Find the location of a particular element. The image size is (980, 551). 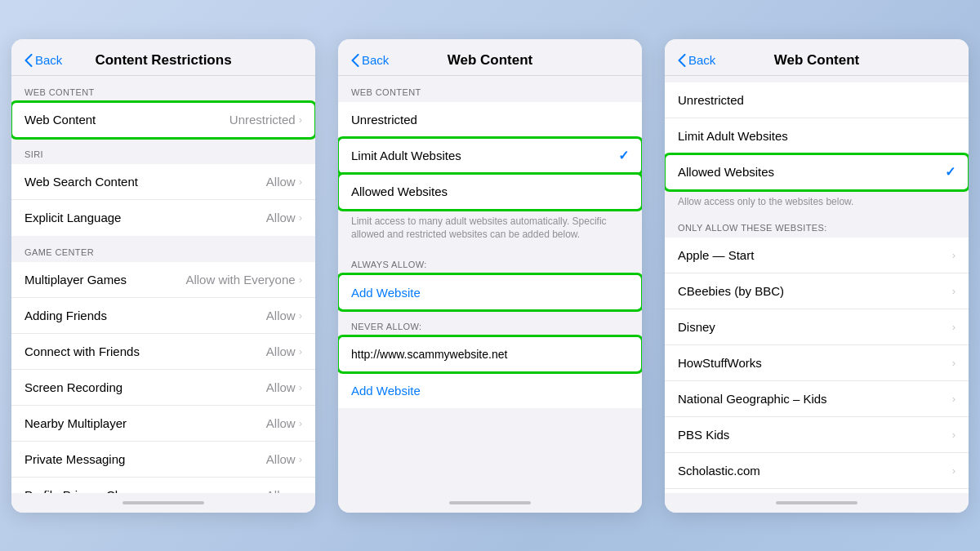

never-allow-group: http://www.scammywebsite.net Add Website is located at coordinates (490, 372).